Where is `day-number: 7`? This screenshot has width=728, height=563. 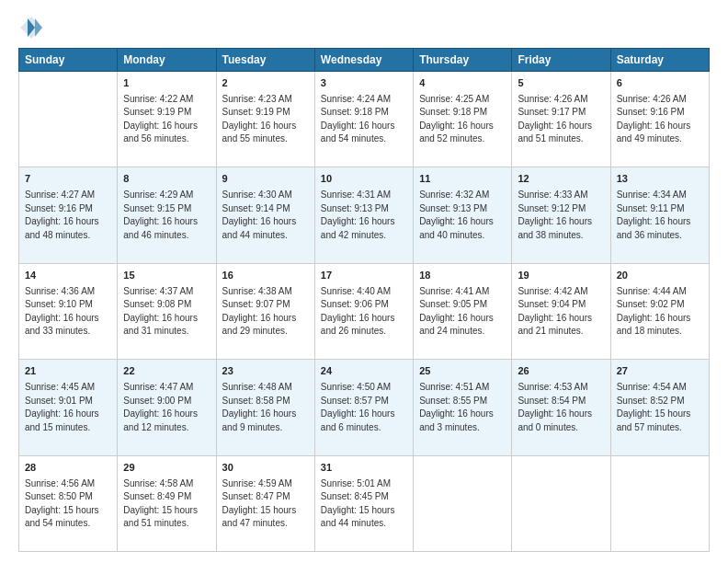 day-number: 7 is located at coordinates (68, 179).